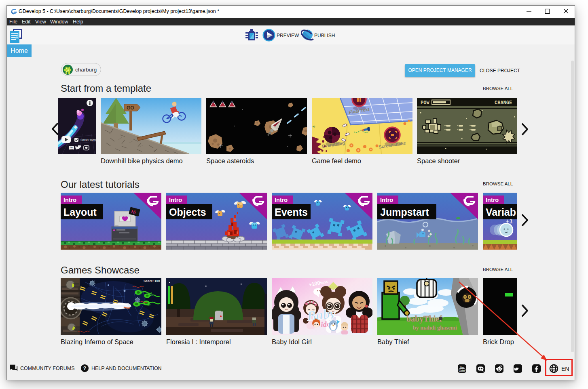 The image size is (588, 389). Describe the element at coordinates (291, 212) in the screenshot. I see `svg-text: Events` at that location.